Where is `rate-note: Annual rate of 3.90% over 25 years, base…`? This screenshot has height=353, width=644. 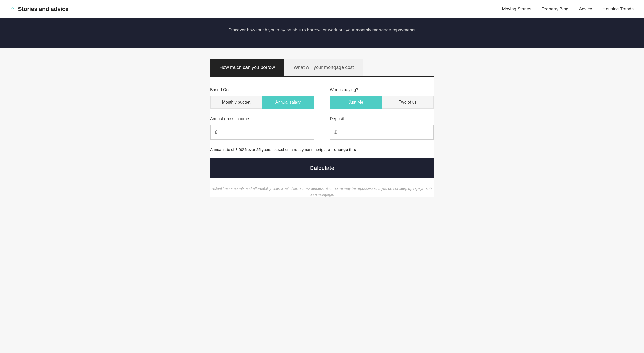
rate-note: Annual rate of 3.90% over 25 years, base… is located at coordinates (322, 149).